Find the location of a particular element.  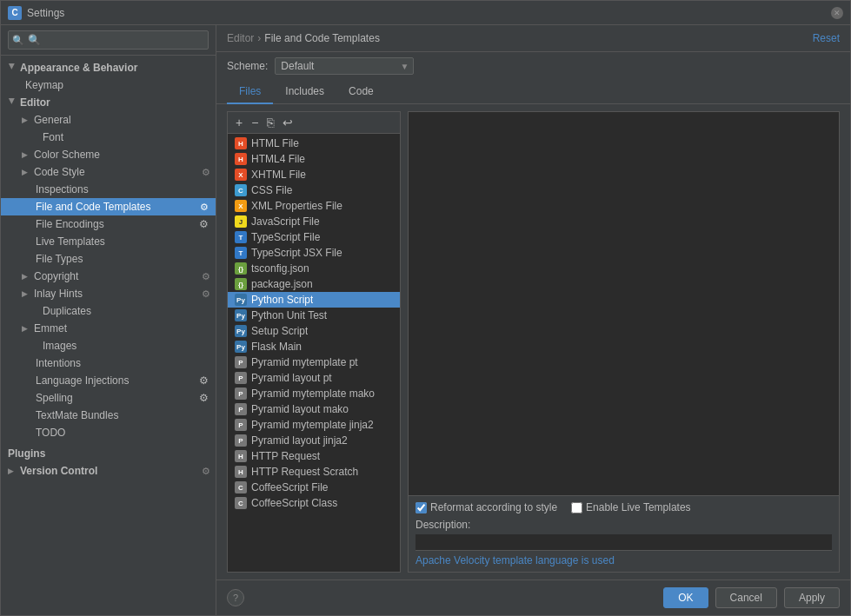

list-item: PySetup Script is located at coordinates (314, 331).